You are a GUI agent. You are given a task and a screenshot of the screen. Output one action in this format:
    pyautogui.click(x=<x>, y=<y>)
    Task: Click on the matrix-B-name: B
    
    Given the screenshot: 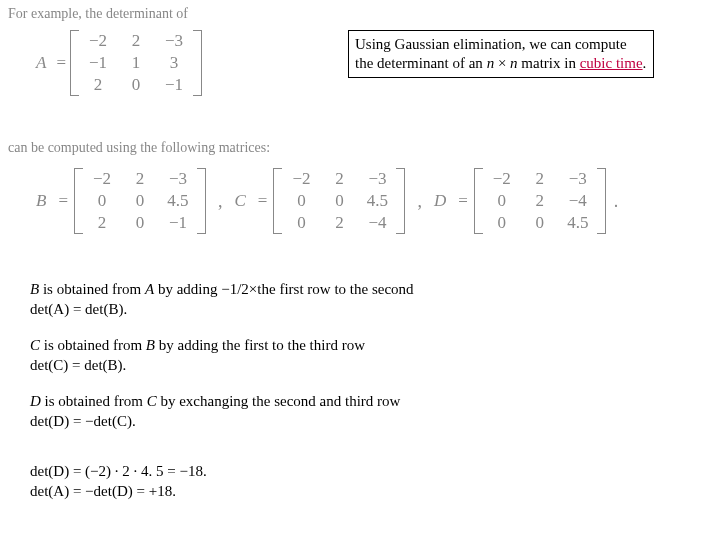 What is the action you would take?
    pyautogui.click(x=41, y=201)
    